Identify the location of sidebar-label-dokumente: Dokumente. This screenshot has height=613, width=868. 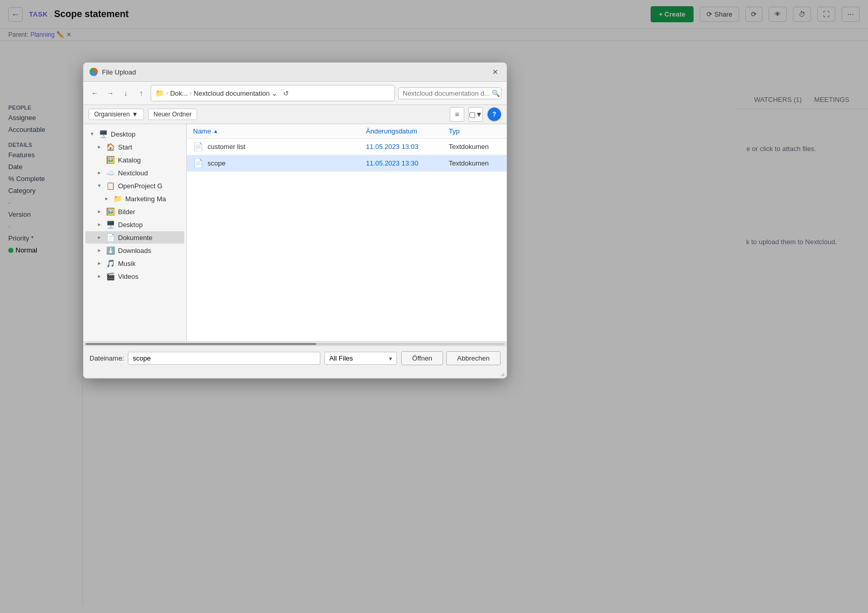
(135, 238).